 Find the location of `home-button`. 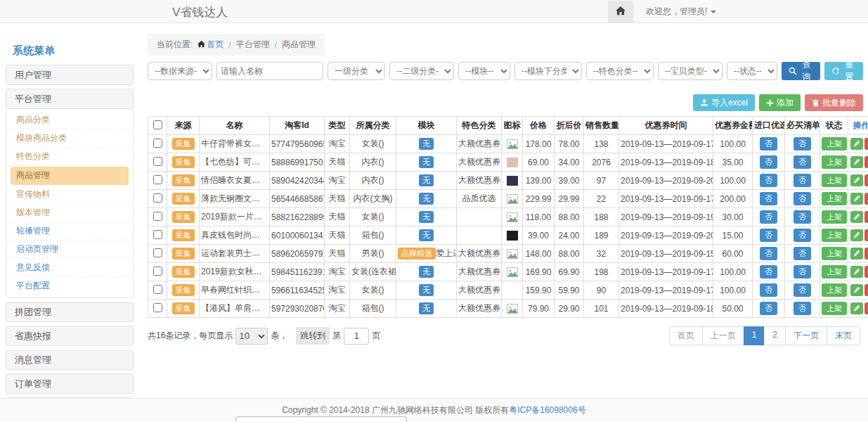

home-button is located at coordinates (621, 12).